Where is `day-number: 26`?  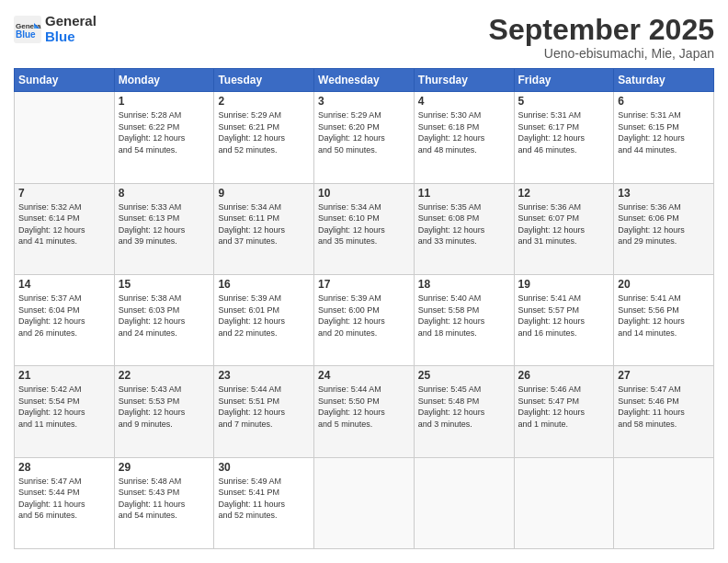 day-number: 26 is located at coordinates (564, 375).